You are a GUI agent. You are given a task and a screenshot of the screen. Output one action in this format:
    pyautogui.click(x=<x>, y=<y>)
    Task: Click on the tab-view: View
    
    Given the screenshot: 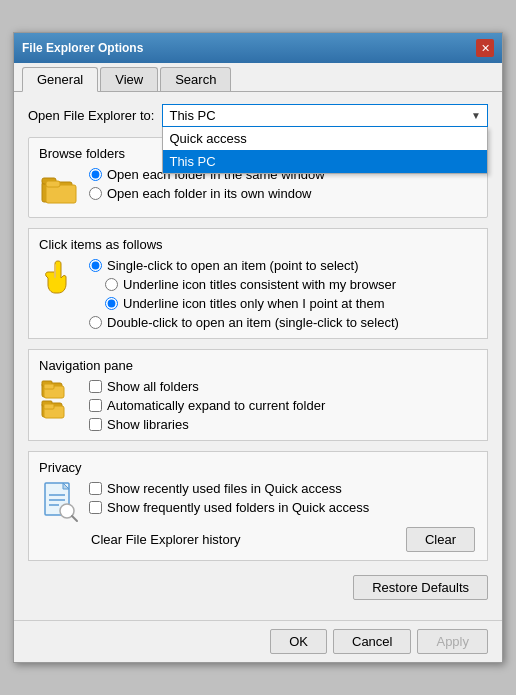 What is the action you would take?
    pyautogui.click(x=129, y=79)
    